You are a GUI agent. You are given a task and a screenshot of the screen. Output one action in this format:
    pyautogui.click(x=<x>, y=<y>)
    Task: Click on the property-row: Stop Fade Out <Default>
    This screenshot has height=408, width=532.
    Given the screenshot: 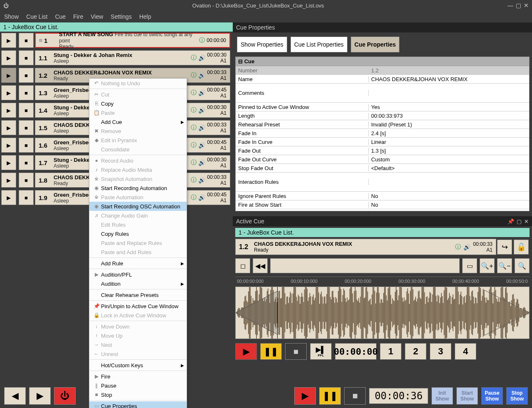 What is the action you would take?
    pyautogui.click(x=382, y=168)
    